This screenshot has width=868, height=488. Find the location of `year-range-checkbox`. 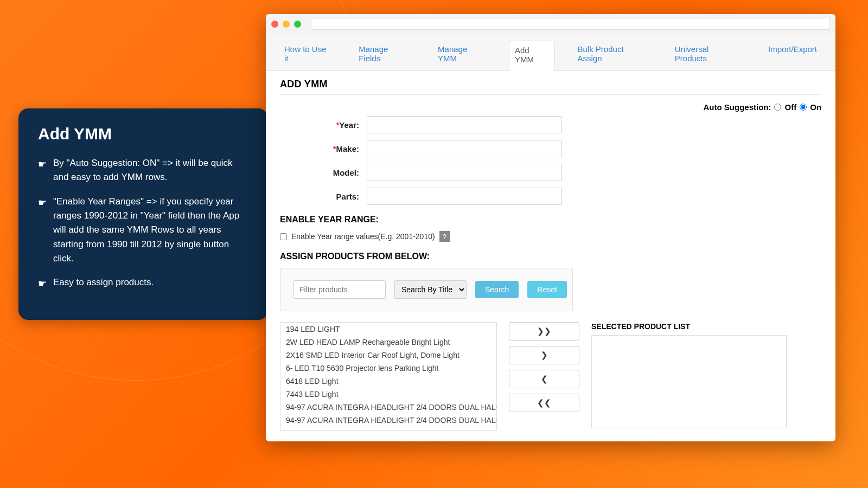

year-range-checkbox is located at coordinates (283, 236).